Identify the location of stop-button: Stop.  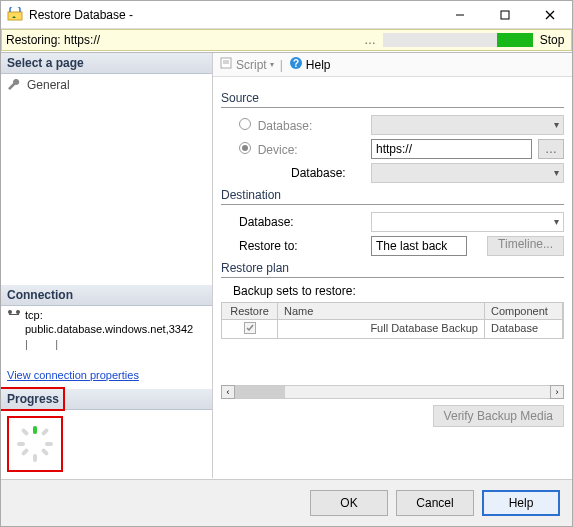
(552, 40).